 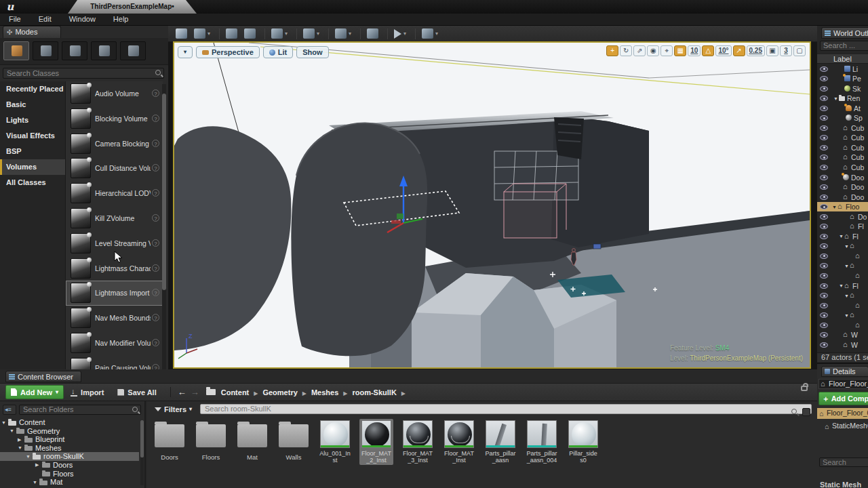 I want to click on breadcrumb-item-room-skullk: room-SkullK, so click(x=374, y=392).